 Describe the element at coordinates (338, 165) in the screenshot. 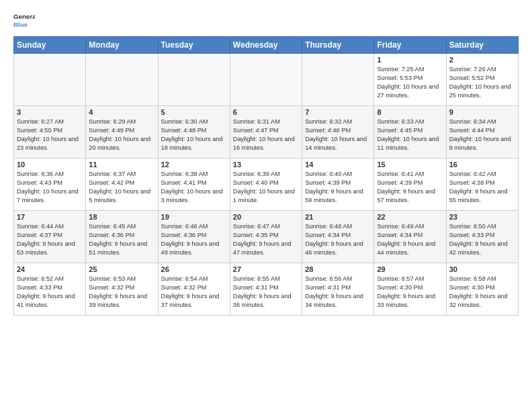

I see `day-number: 14` at that location.